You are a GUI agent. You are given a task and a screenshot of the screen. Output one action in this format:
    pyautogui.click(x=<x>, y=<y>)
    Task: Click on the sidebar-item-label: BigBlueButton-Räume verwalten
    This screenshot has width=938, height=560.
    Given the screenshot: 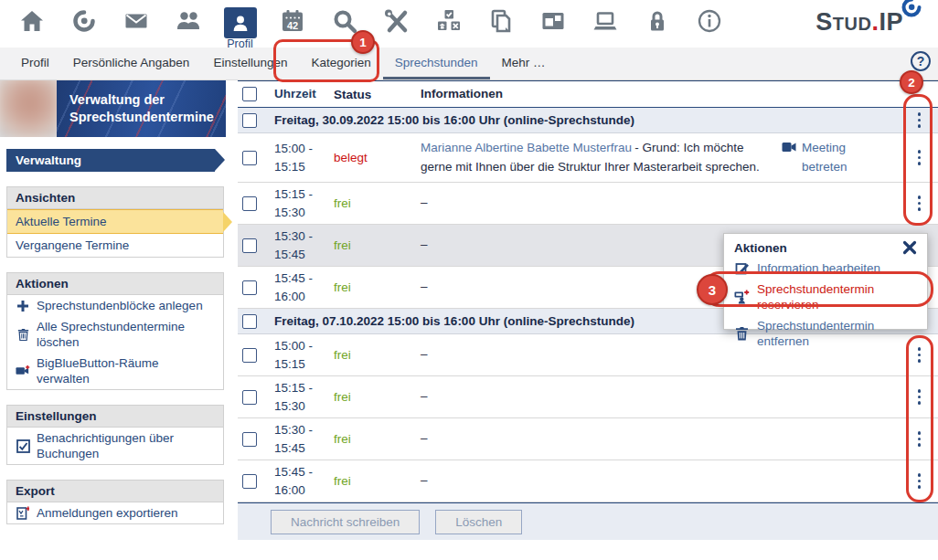 What is the action you would take?
    pyautogui.click(x=126, y=371)
    